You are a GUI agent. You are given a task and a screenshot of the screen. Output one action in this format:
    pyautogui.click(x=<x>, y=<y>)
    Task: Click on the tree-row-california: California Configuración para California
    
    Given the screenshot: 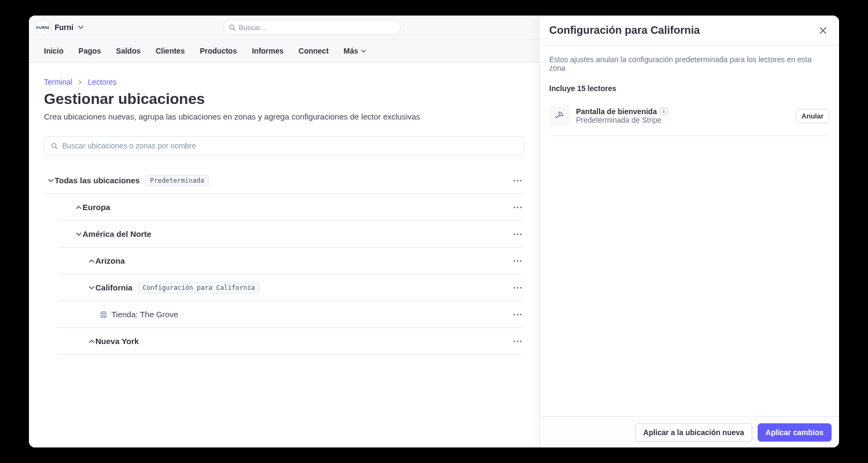 What is the action you would take?
    pyautogui.click(x=291, y=288)
    